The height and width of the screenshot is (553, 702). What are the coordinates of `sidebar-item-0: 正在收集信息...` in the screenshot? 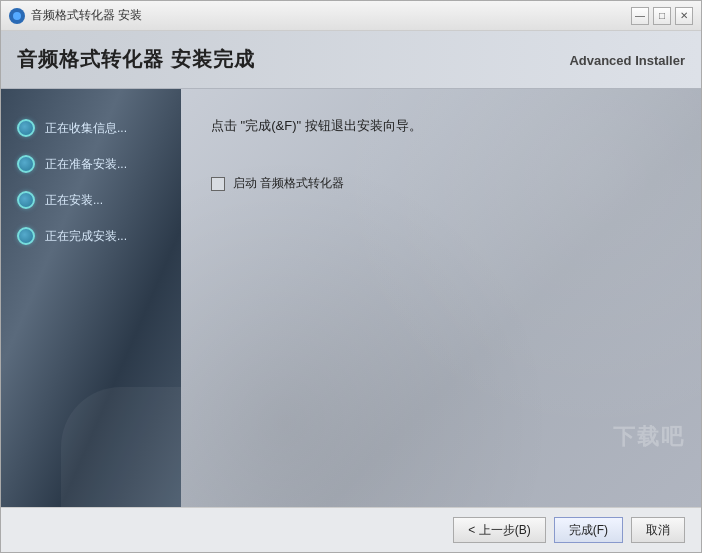 It's located at (91, 128).